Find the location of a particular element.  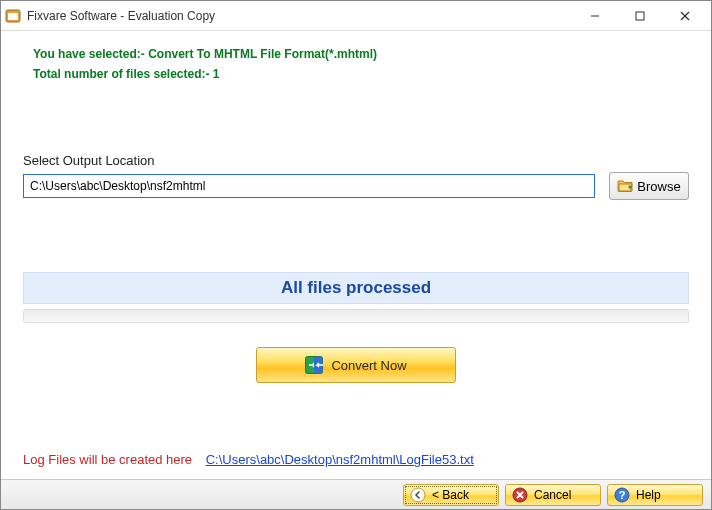

back-button: < Back is located at coordinates (451, 495).